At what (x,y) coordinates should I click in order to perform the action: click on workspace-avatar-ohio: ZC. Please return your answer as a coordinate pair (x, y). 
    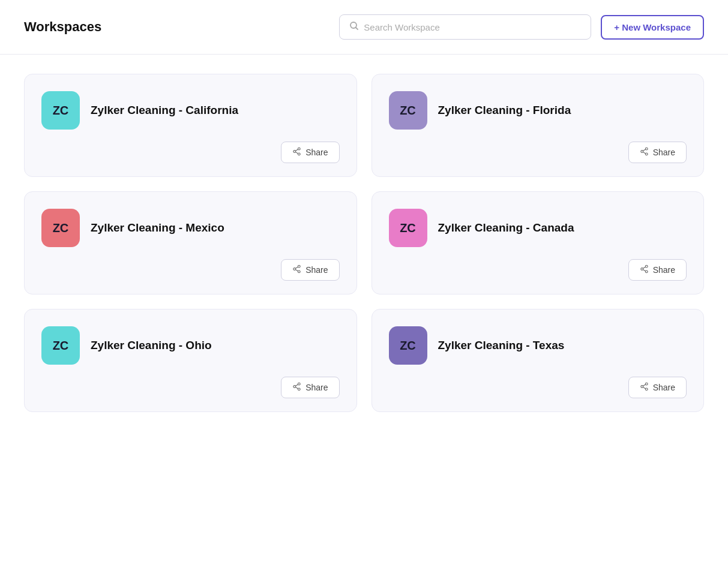
    Looking at the image, I should click on (61, 345).